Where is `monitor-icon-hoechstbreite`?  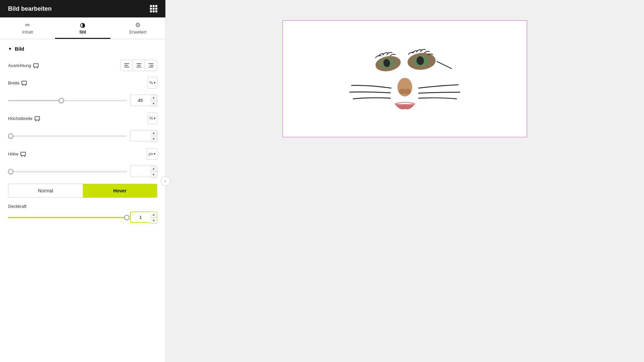
monitor-icon-hoechstbreite is located at coordinates (37, 118).